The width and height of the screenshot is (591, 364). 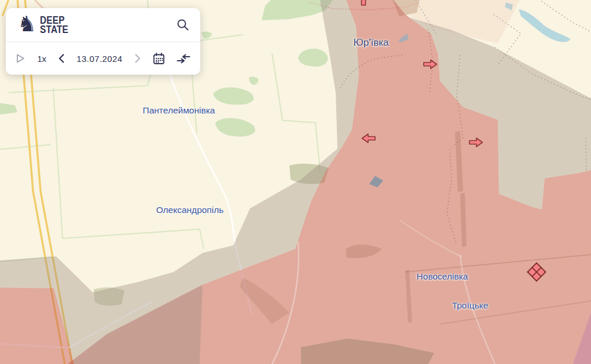 I want to click on play-button, so click(x=21, y=58).